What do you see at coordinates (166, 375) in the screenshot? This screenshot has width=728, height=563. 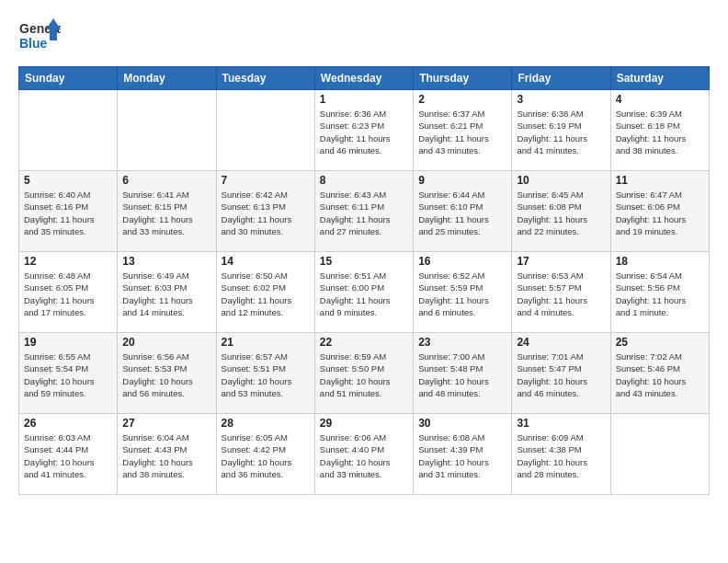 I see `day-info: Sunrise: 6:56 AM Sunset: 5:53 PM Dayligh…` at bounding box center [166, 375].